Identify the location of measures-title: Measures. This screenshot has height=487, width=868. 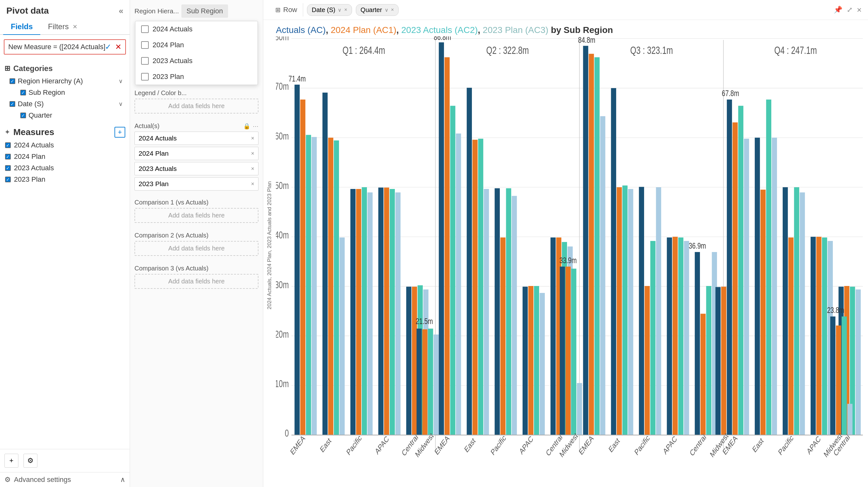
(34, 132).